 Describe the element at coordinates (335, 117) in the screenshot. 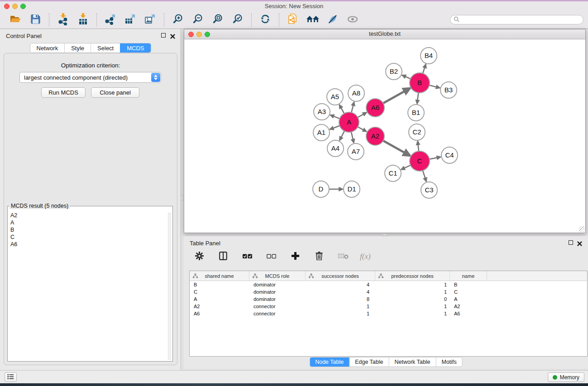

I see `graph-edge-A-A3` at that location.